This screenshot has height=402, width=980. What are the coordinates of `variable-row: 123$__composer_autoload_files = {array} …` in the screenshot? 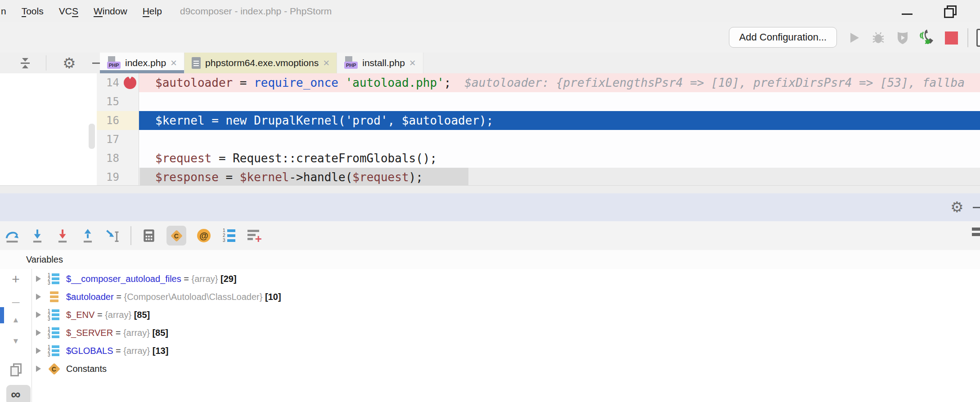 It's located at (506, 279).